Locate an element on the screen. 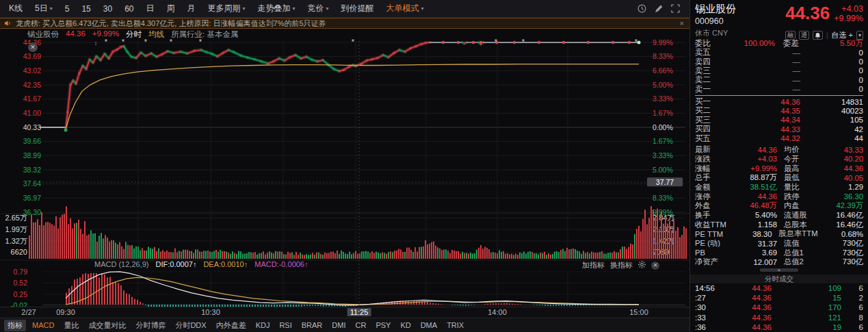  indicator-tab-bar: 指标MACD量比成交量对比分时博弈分时DDX内外盘差KDJRSIBRARDMIC… is located at coordinates (345, 324).